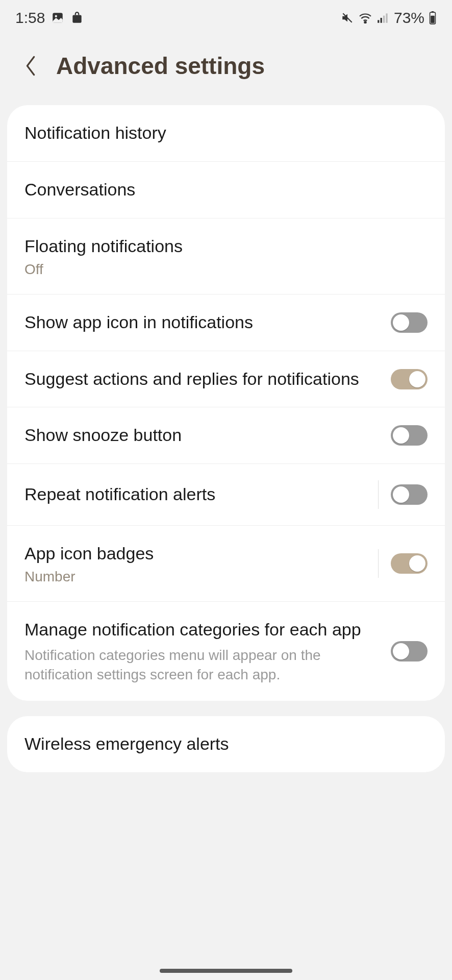  What do you see at coordinates (221, 190) in the screenshot?
I see `conversations-label: Conversations` at bounding box center [221, 190].